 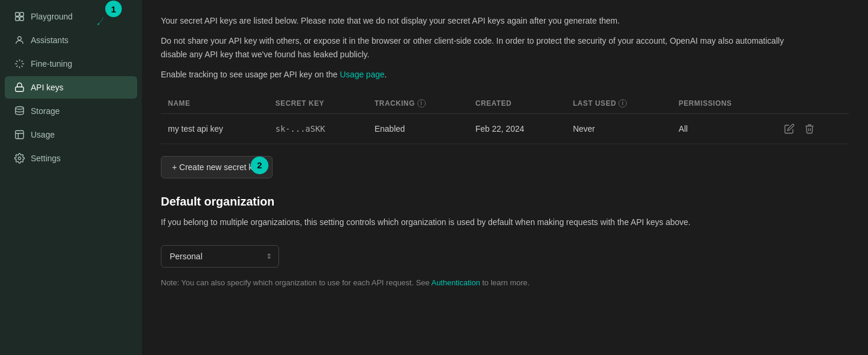 I want to click on last-used-info-icon: i, so click(x=623, y=103).